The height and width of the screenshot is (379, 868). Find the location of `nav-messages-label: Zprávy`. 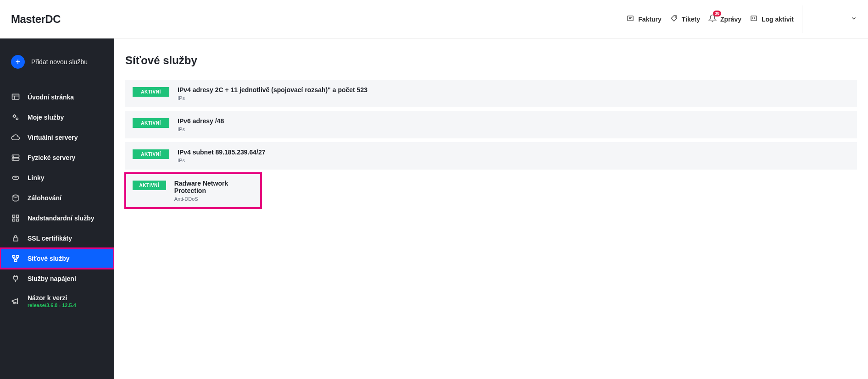

nav-messages-label: Zprávy is located at coordinates (731, 19).